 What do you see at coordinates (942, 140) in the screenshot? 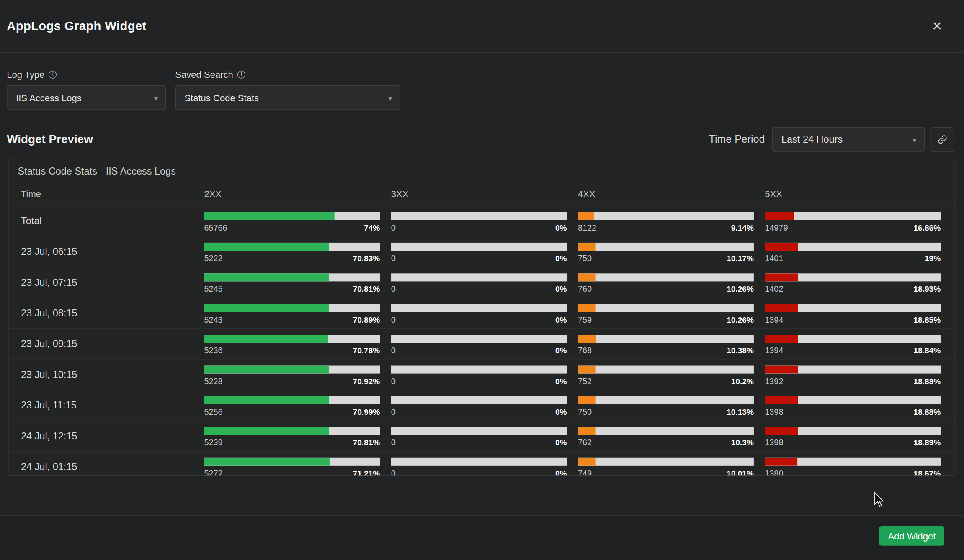
I see `link-icon` at bounding box center [942, 140].